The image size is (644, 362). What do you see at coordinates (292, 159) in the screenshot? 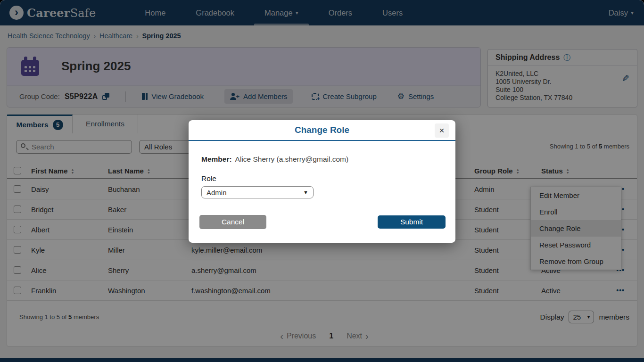
I see `member-value: Alice Sherry (a.sherry@gmail.com)` at bounding box center [292, 159].